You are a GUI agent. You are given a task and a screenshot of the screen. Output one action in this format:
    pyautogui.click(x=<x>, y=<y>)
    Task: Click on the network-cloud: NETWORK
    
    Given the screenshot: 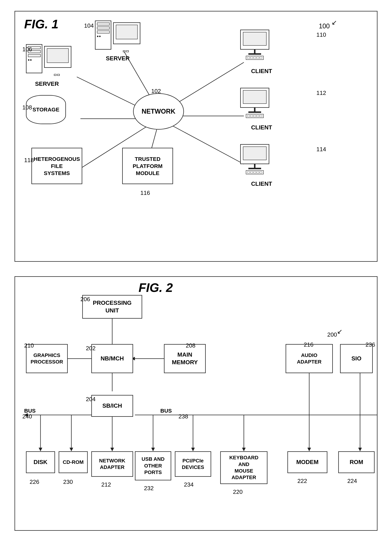 What is the action you would take?
    pyautogui.click(x=159, y=112)
    